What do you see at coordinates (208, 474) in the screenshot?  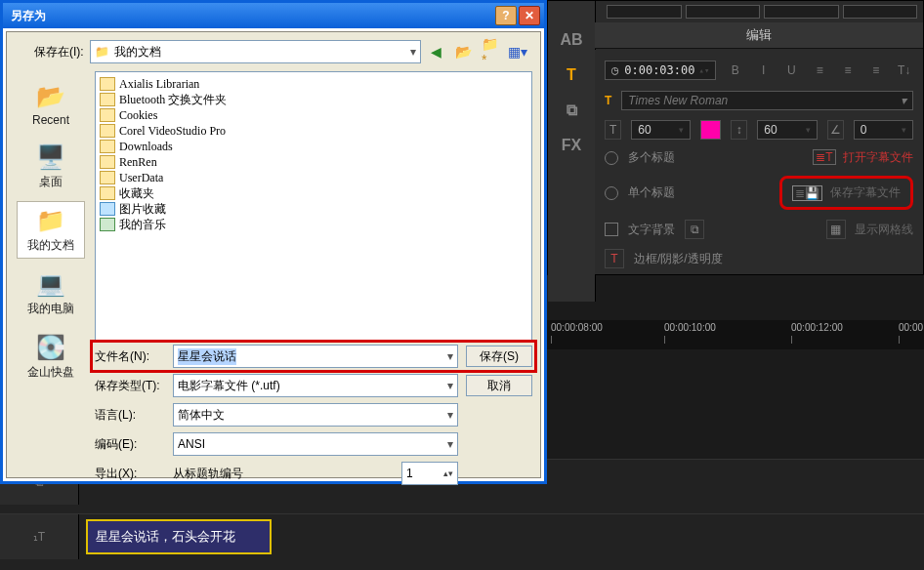 I see `export-value: 从标题轨编号` at bounding box center [208, 474].